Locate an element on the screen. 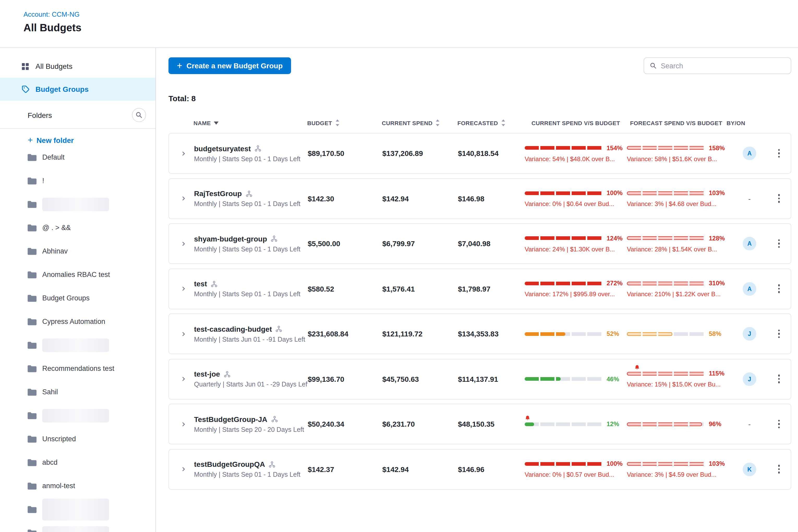  create-budget-group-button: + Create a new Budget Group is located at coordinates (230, 66).